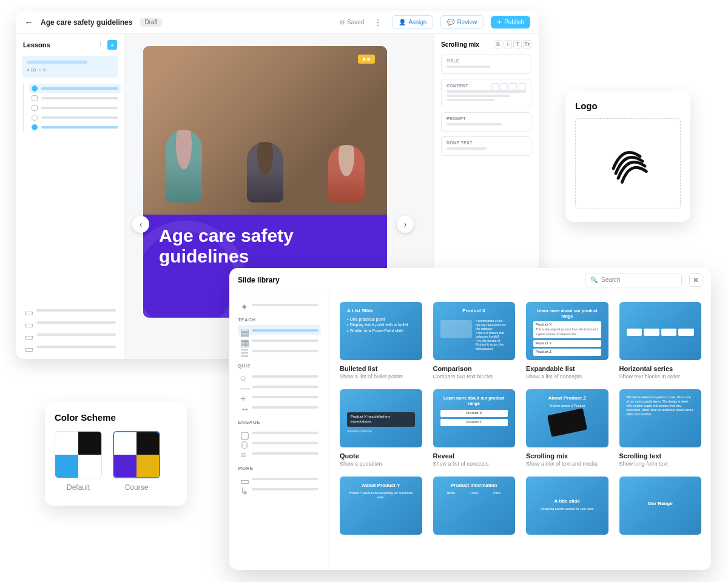 The image size is (728, 582). What do you see at coordinates (567, 331) in the screenshot?
I see `template-thumbnail: Learn more about our product rangeProduc…` at bounding box center [567, 331].